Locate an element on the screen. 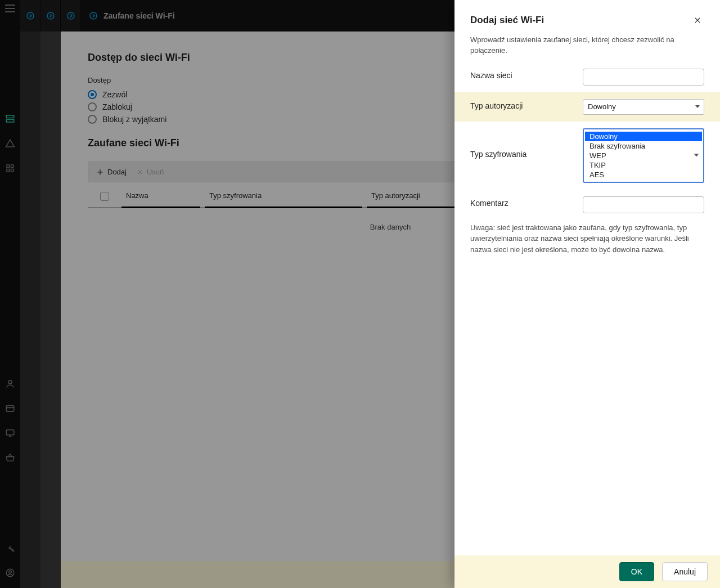  delete-button: Usuń is located at coordinates (150, 172).